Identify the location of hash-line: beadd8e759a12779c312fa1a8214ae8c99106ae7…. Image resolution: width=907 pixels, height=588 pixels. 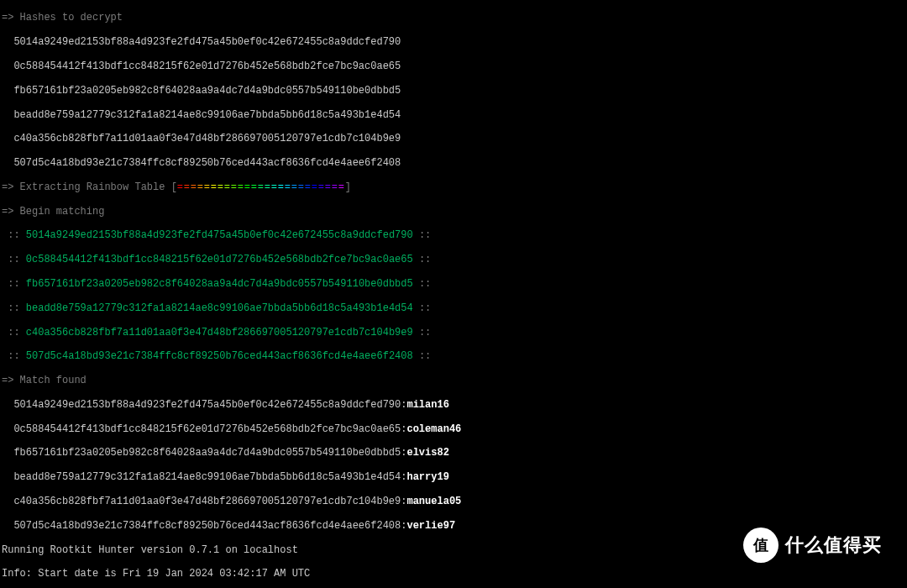
(454, 115).